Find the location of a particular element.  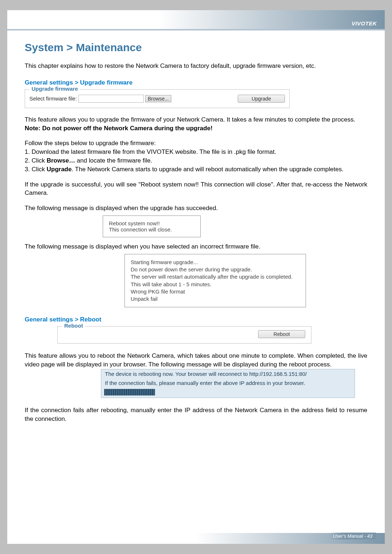

success-para: If the upgrade is successful, you will s… is located at coordinates (196, 189).